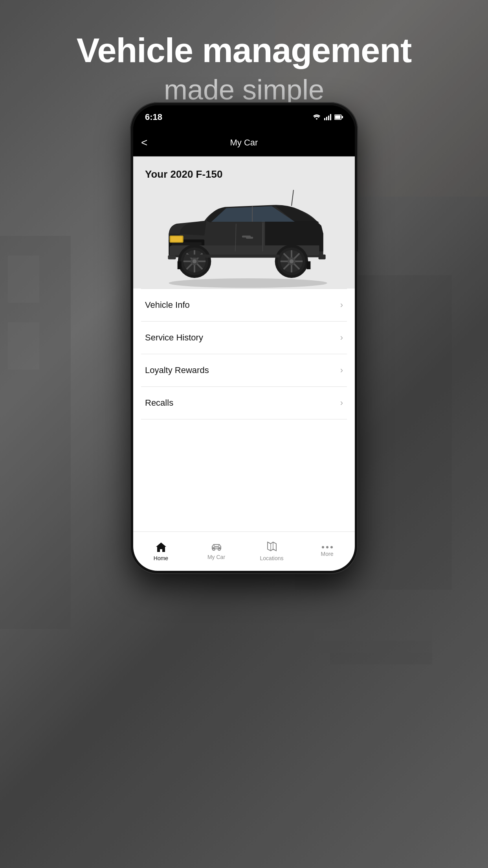  What do you see at coordinates (328, 117) in the screenshot?
I see `signal-icon` at bounding box center [328, 117].